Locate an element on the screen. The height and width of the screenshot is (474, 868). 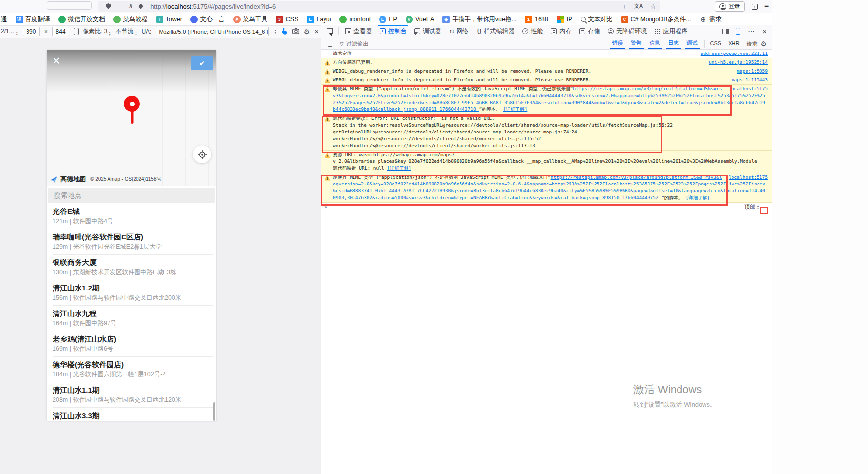
map-canvas: × ✔ 高德地图 © 2025 Amap - GS(2024)1158号 is located at coordinates (132, 118).